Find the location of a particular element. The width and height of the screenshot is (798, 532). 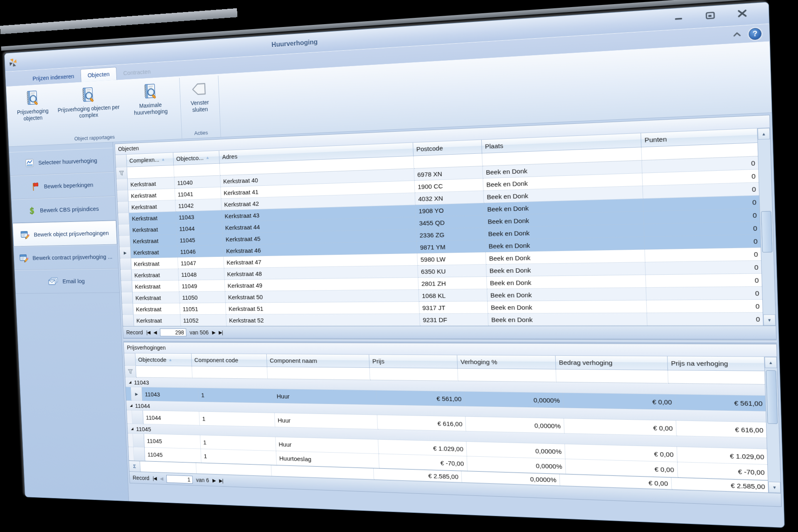

price-column-header-prijs: Prijs is located at coordinates (413, 362).